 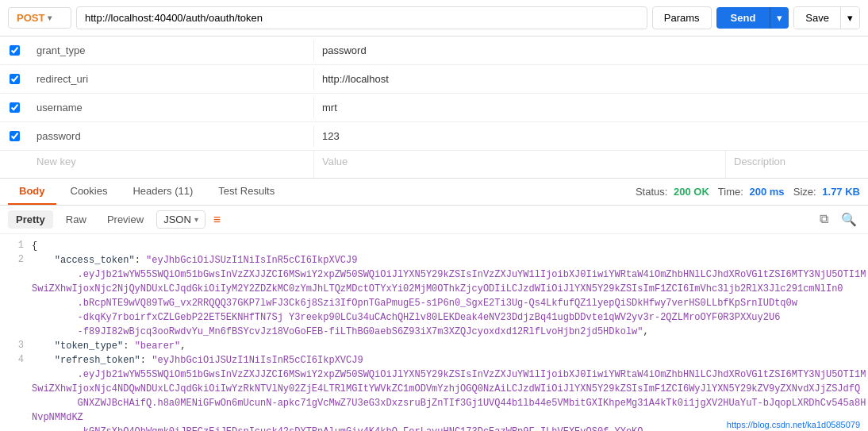 I want to click on line-number: 4, so click(x=16, y=359).